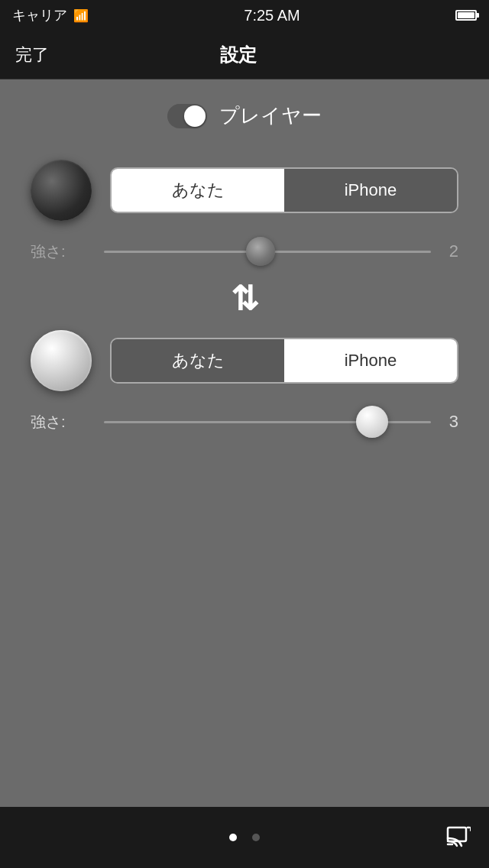  I want to click on player1-ball, so click(61, 190).